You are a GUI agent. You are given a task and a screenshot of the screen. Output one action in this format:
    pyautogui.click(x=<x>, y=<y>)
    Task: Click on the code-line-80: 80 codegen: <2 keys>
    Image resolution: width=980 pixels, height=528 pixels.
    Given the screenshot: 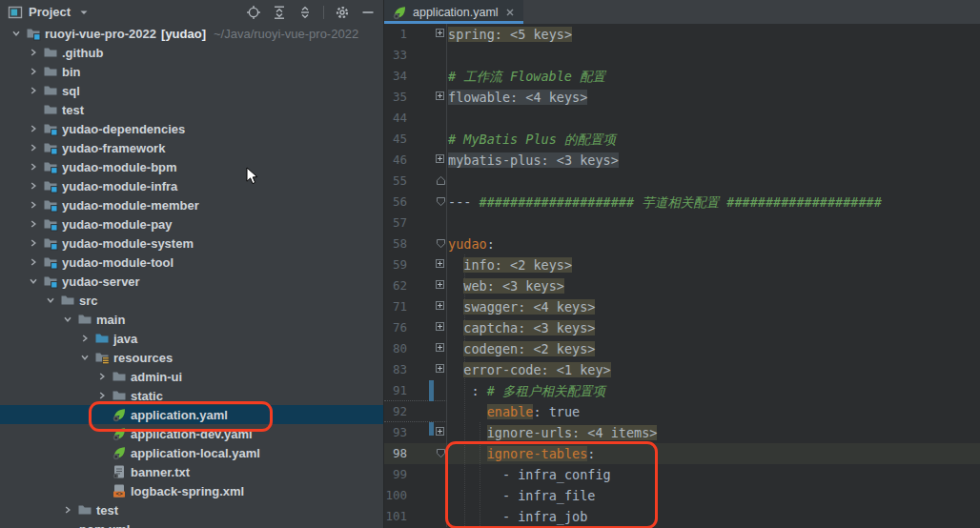 What is the action you would take?
    pyautogui.click(x=683, y=349)
    